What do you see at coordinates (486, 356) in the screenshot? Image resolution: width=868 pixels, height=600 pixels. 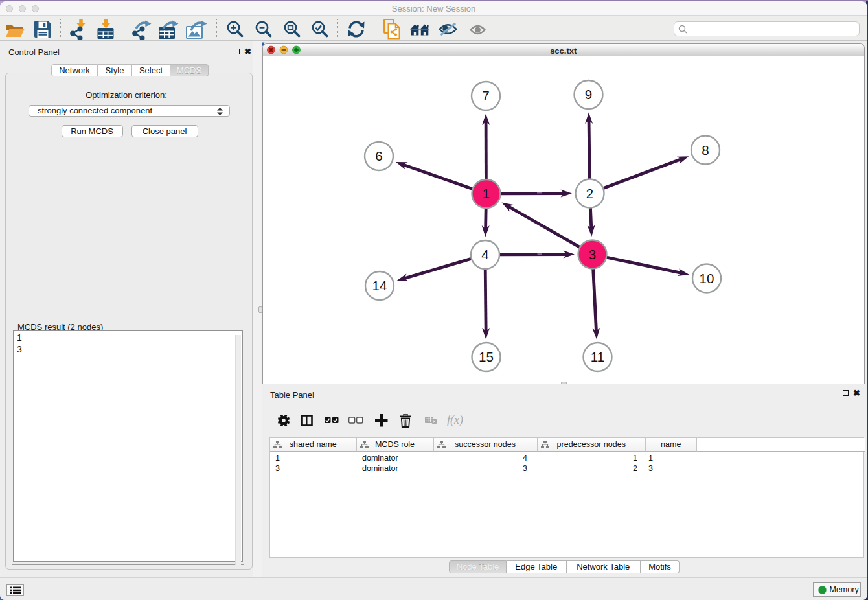 I see `svg-text: 15` at bounding box center [486, 356].